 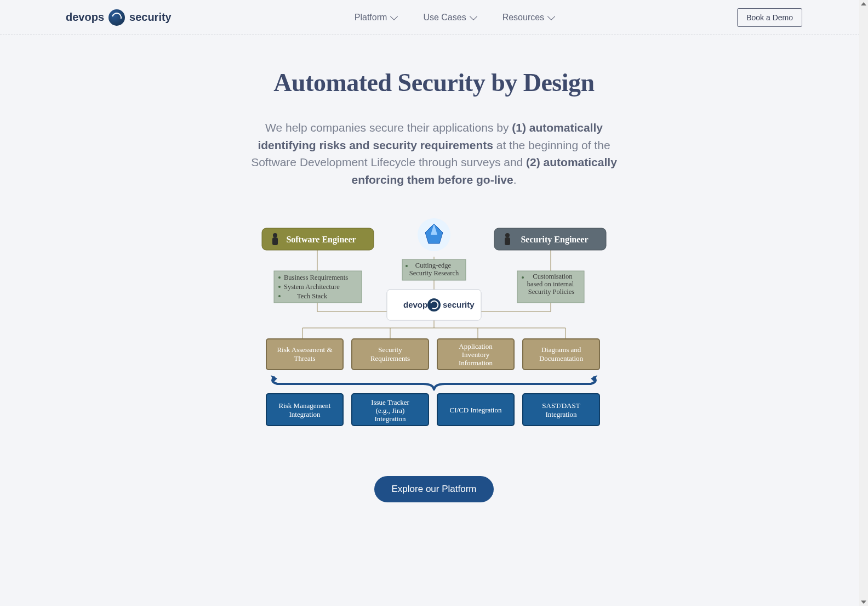 I want to click on nav-item-resources: Resources, so click(x=528, y=18).